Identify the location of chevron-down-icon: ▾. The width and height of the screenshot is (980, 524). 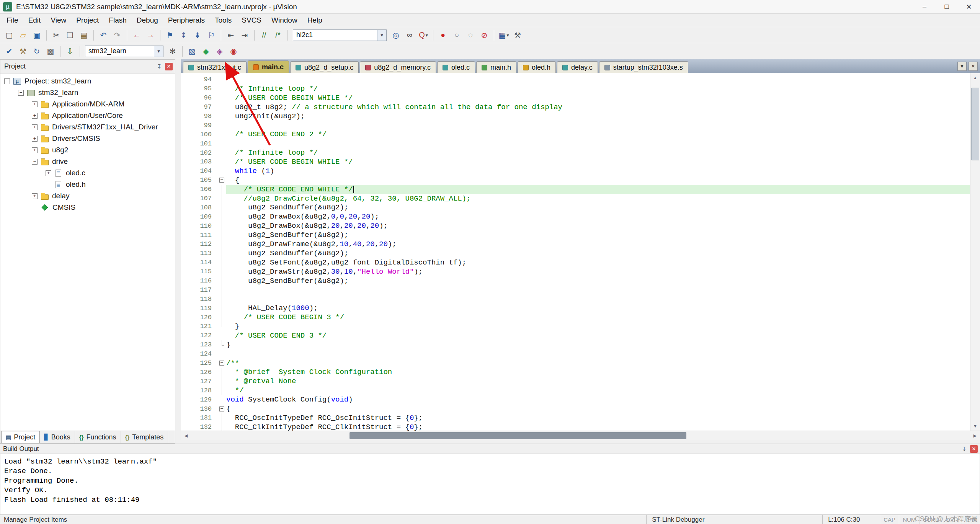
(382, 35).